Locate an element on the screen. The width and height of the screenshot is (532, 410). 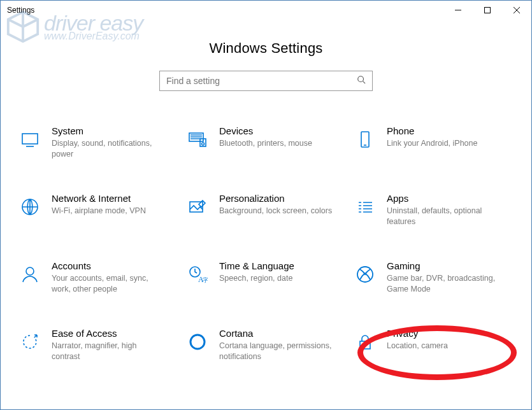
tile-title: System is located at coordinates (109, 131).